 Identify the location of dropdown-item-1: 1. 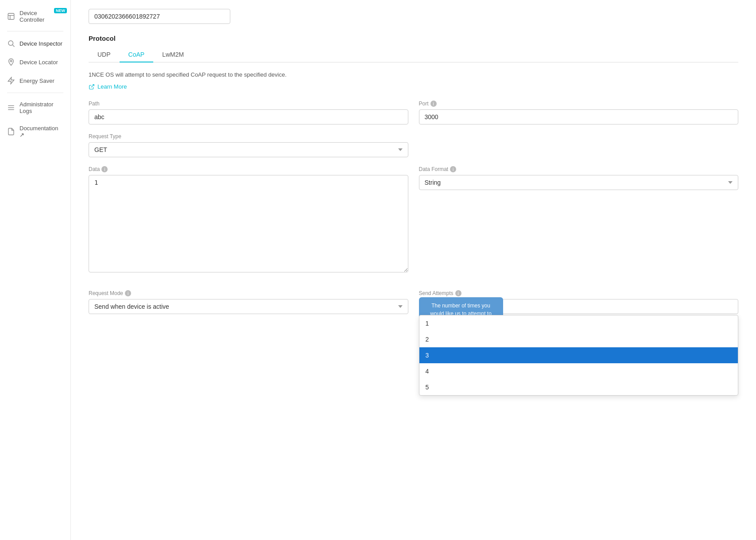
(579, 323).